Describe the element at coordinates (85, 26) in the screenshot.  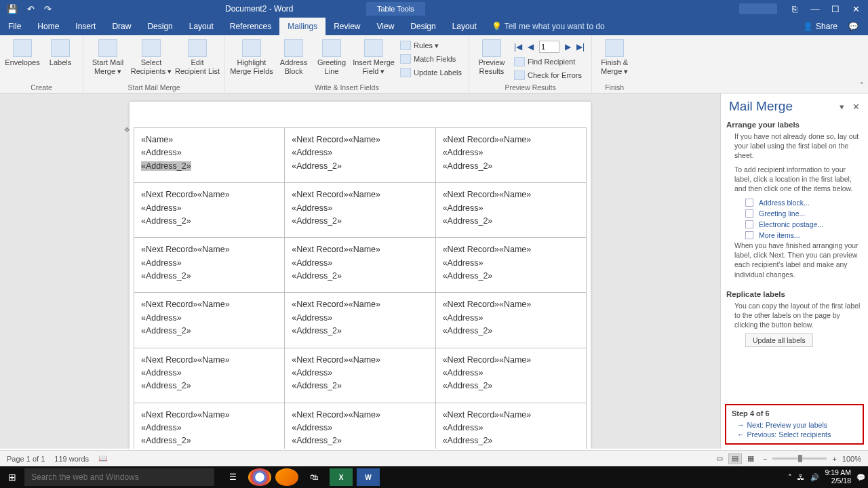
I see `tab-insert: Insert` at that location.